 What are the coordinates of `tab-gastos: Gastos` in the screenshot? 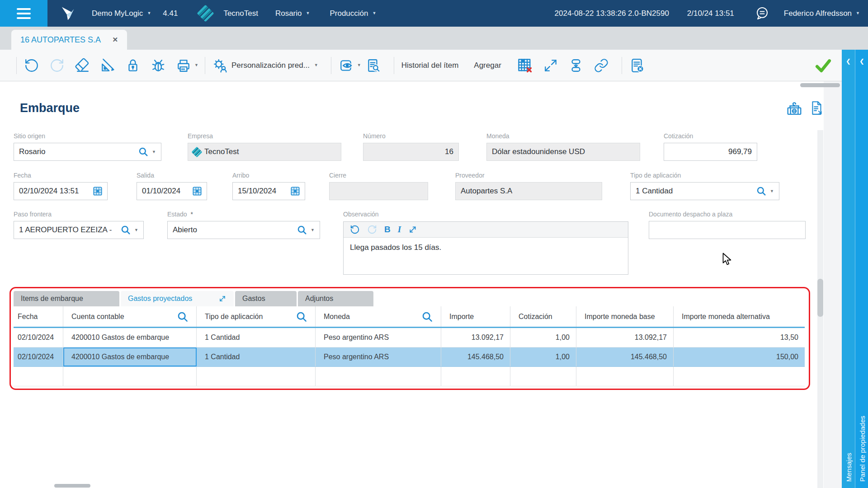 It's located at (266, 299).